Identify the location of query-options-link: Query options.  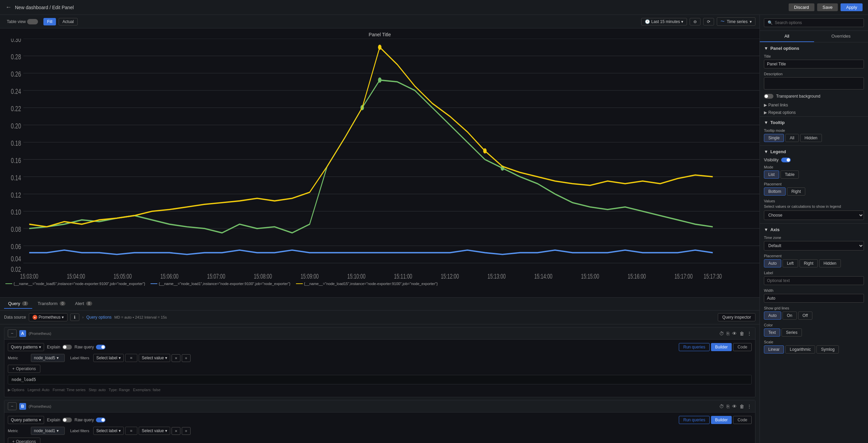
(99, 317).